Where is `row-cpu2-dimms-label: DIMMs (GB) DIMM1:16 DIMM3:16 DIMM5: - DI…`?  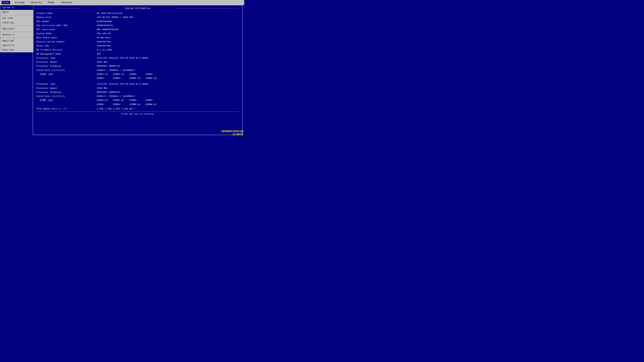
row-cpu2-dimms-label: DIMMs (GB) DIMM1:16 DIMM3:16 DIMM5: - DI… is located at coordinates (138, 100).